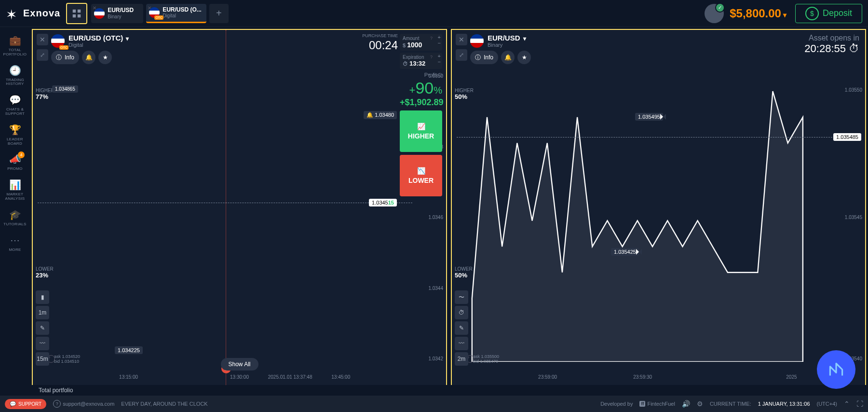 This screenshot has width=868, height=412. Describe the element at coordinates (836, 370) in the screenshot. I see `fab-button` at that location.